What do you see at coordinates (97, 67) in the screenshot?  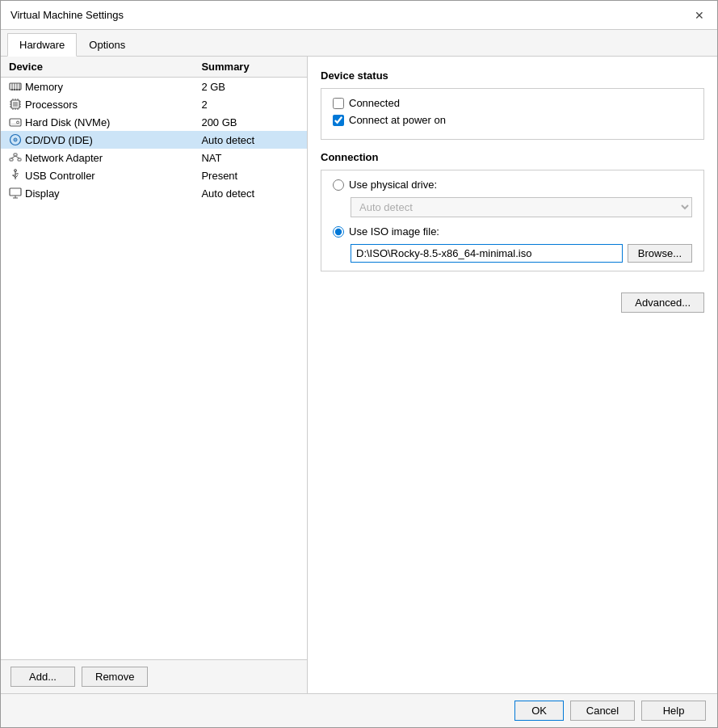 I see `col-device: Device` at bounding box center [97, 67].